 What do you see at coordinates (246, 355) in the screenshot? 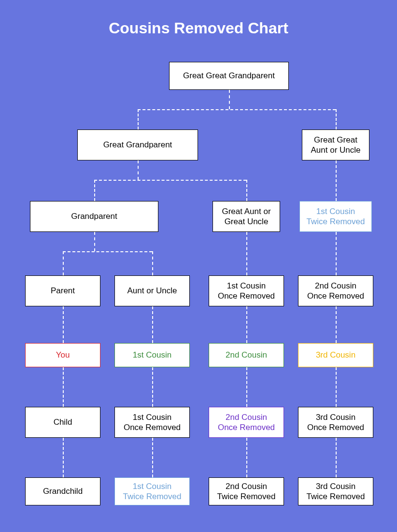
I see `node-2nd-cousin: 2nd Cousin` at bounding box center [246, 355].